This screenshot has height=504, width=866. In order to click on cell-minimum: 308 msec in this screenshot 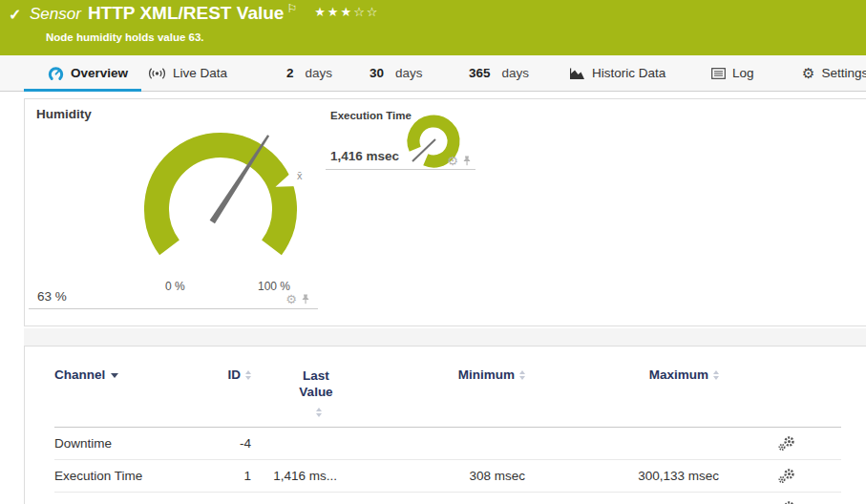, I will do `click(496, 475)`.